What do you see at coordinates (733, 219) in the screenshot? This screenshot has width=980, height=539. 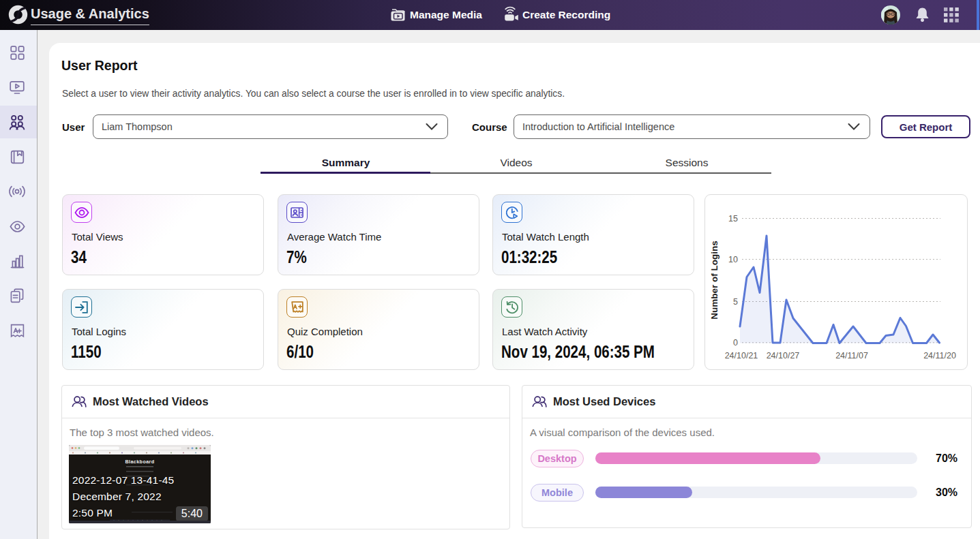 I see `svg-text: 15` at bounding box center [733, 219].